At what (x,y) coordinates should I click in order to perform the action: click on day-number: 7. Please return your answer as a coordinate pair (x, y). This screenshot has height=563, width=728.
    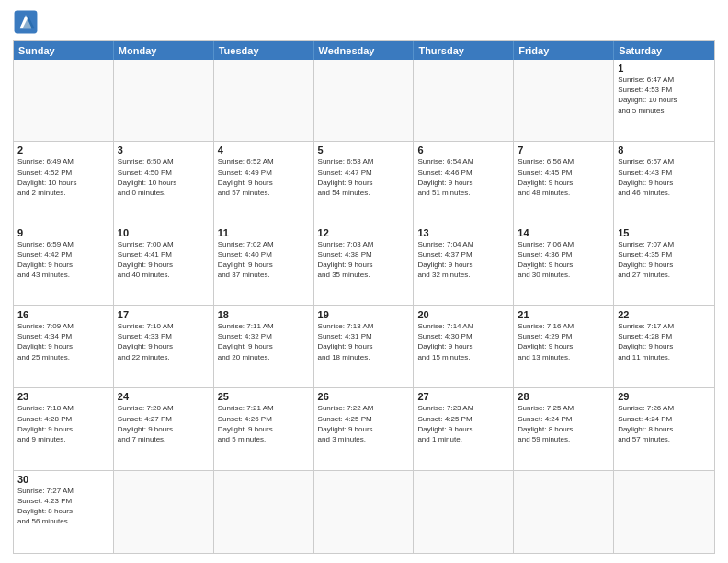
    Looking at the image, I should click on (563, 150).